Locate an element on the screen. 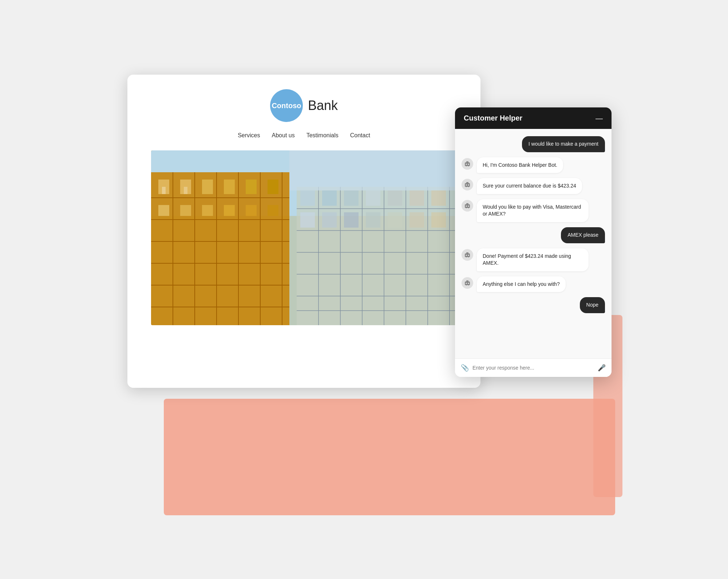 This screenshot has width=728, height=579. mic-icon: 🎤 is located at coordinates (602, 368).